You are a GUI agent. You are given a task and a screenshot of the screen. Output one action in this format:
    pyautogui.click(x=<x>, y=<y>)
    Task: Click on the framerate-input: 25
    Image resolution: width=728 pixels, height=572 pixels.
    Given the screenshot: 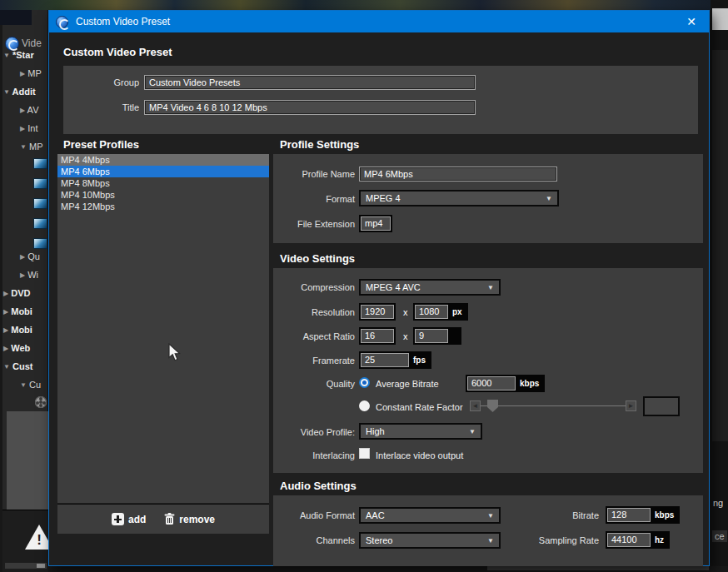 What is the action you would take?
    pyautogui.click(x=385, y=360)
    